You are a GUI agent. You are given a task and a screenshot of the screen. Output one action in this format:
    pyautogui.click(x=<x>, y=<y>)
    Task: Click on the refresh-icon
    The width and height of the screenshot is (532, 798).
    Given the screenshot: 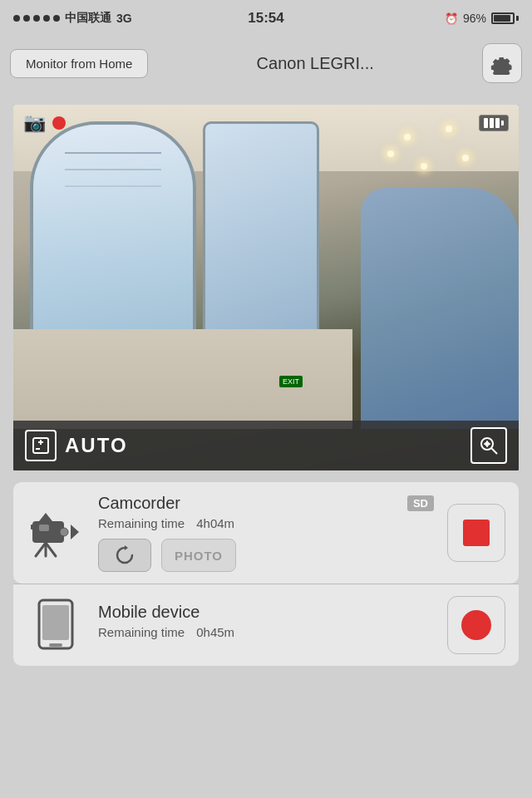 What is the action you would take?
    pyautogui.click(x=125, y=555)
    